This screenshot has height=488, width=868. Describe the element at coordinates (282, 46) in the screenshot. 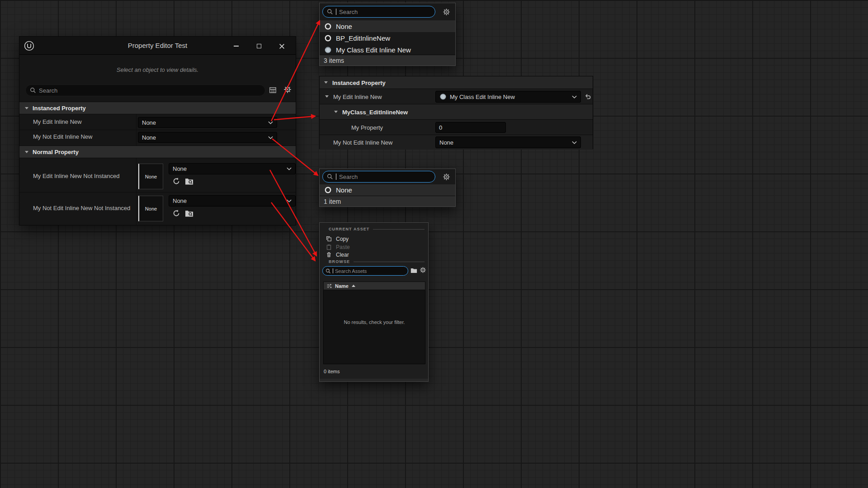

I see `close-icon` at that location.